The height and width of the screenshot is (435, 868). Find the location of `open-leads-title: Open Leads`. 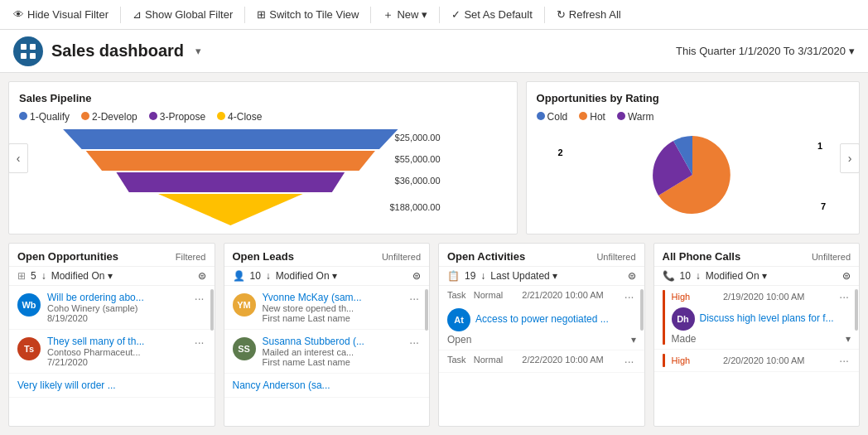

open-leads-title: Open Leads is located at coordinates (263, 257).